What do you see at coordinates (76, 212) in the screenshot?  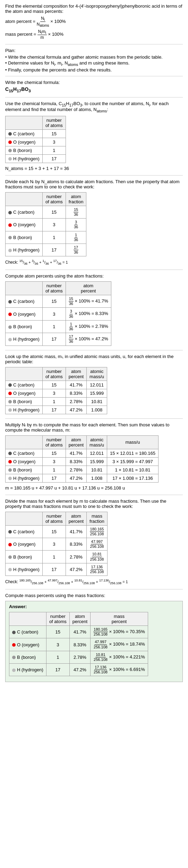 I see `carbon-frac-2: 1536` at bounding box center [76, 212].